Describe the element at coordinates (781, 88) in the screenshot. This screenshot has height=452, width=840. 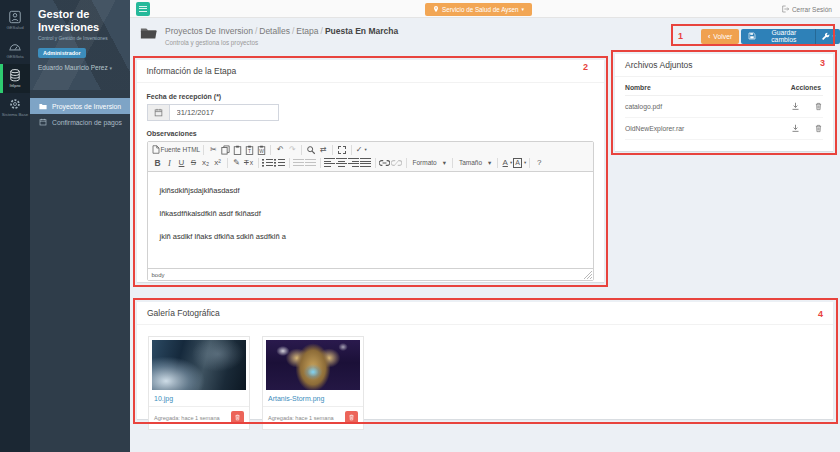
I see `column-acciones: Acciones` at that location.